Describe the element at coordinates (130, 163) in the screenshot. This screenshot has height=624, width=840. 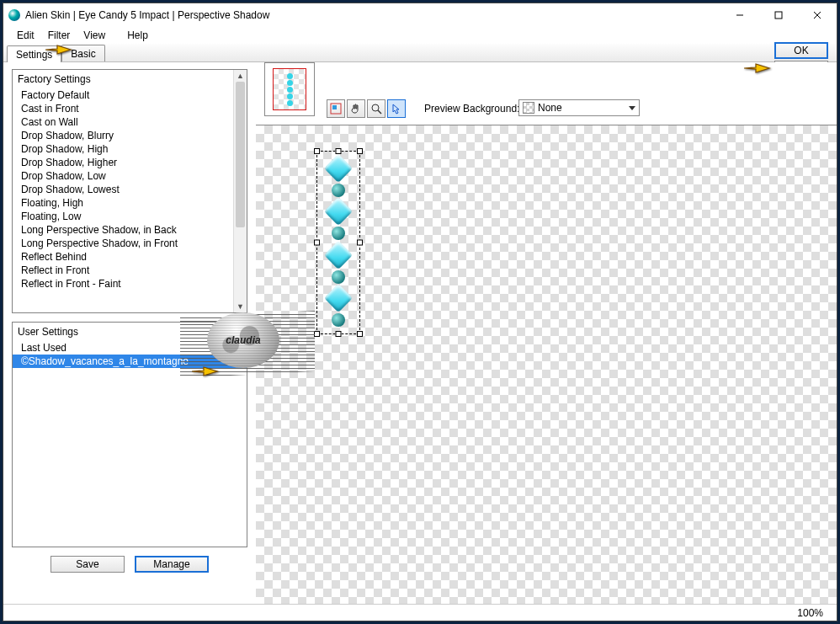
I see `factory-preset-item: Drop Shadow, Higher` at that location.